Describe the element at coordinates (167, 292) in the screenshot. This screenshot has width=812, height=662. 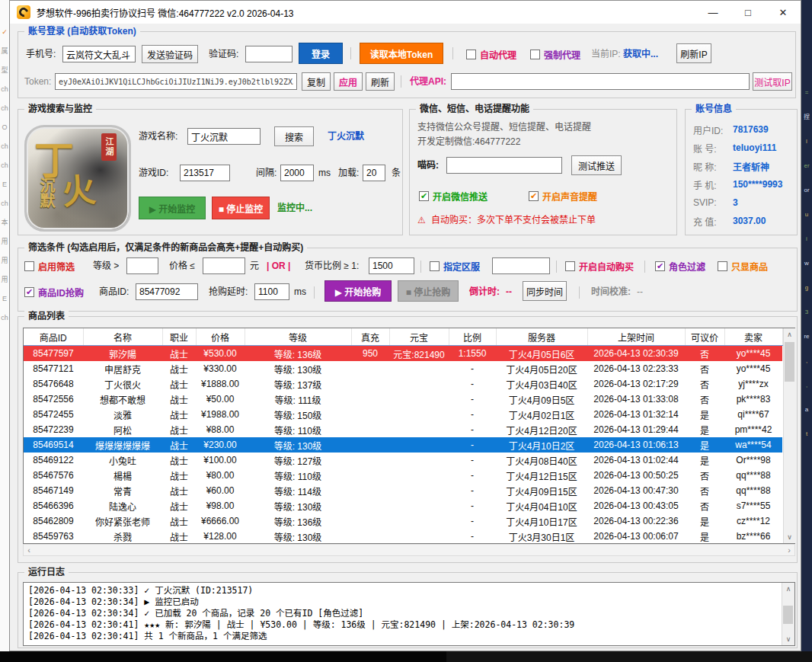
I see `goods-id-input` at that location.